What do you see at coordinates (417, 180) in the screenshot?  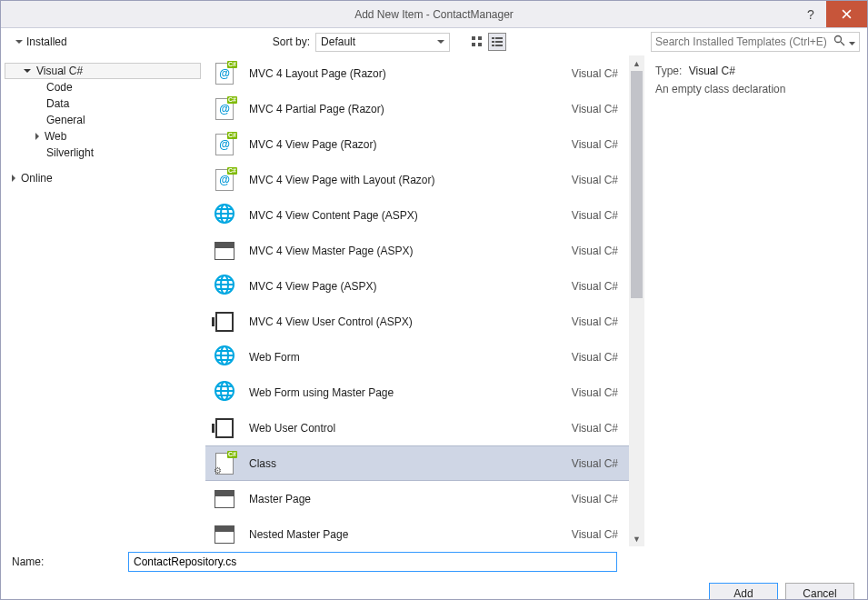 I see `template-row: @C#MVC 4 View Page with Layout (Razor)Vi…` at bounding box center [417, 180].